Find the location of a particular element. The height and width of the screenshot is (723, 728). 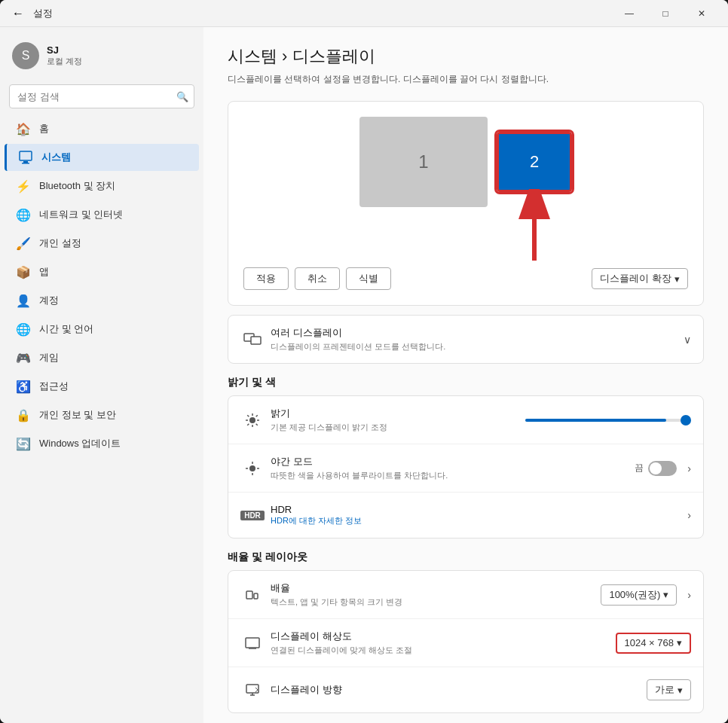

hdr-text: HDR HDR에 대한 자세한 정보 is located at coordinates (476, 515).